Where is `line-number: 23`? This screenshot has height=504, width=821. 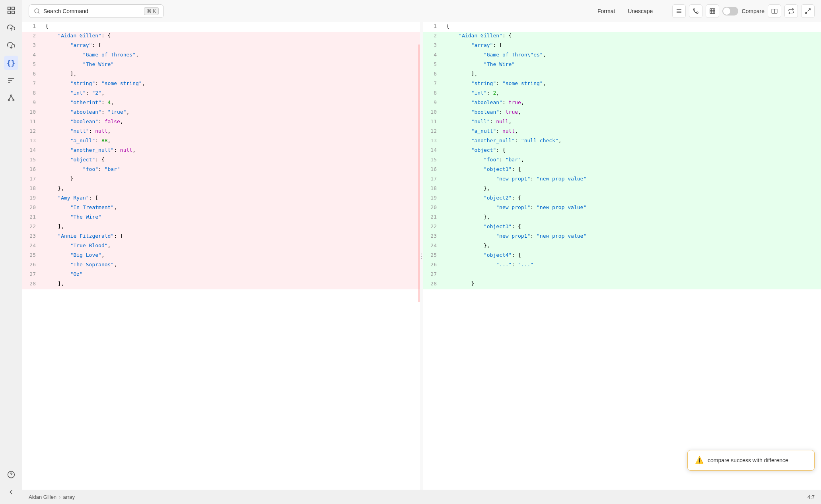
line-number: 23 is located at coordinates (433, 237).